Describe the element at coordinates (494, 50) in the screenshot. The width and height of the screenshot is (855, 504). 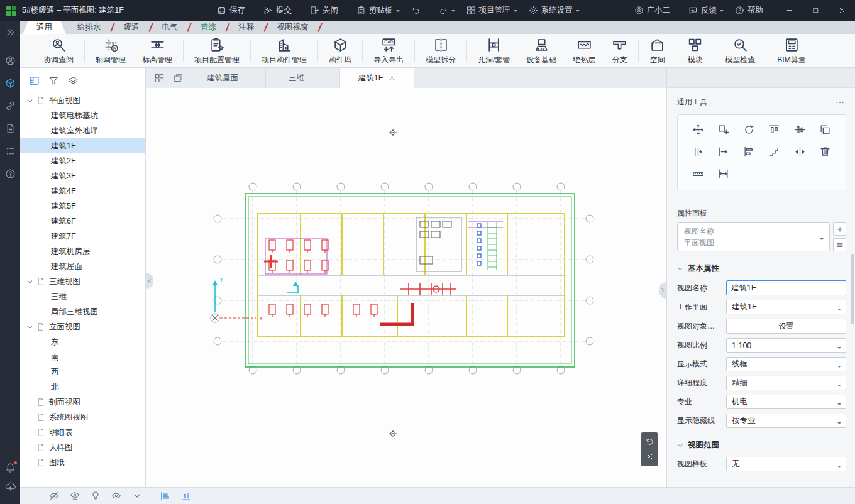
I see `ribbon-tool-button: 孔洞/套管` at that location.